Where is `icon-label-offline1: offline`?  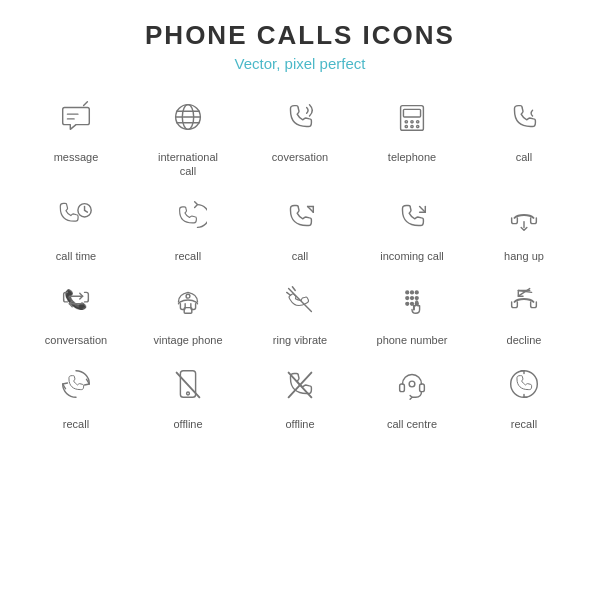
icon-label-offline1: offline is located at coordinates (188, 424).